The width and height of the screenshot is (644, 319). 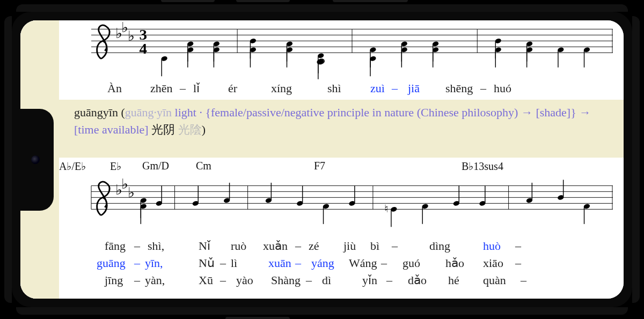 I want to click on chord-symbol: Cm, so click(x=204, y=166).